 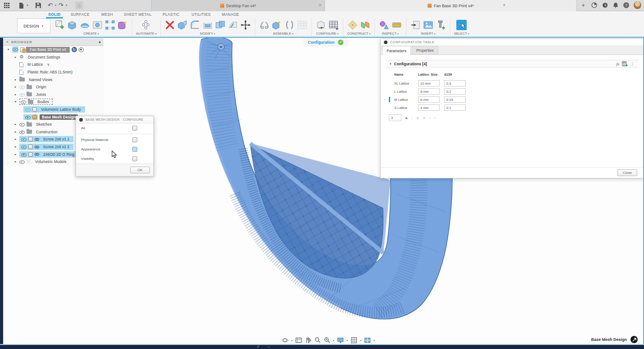 What do you see at coordinates (425, 50) in the screenshot?
I see `tab-properties: Properties` at bounding box center [425, 50].